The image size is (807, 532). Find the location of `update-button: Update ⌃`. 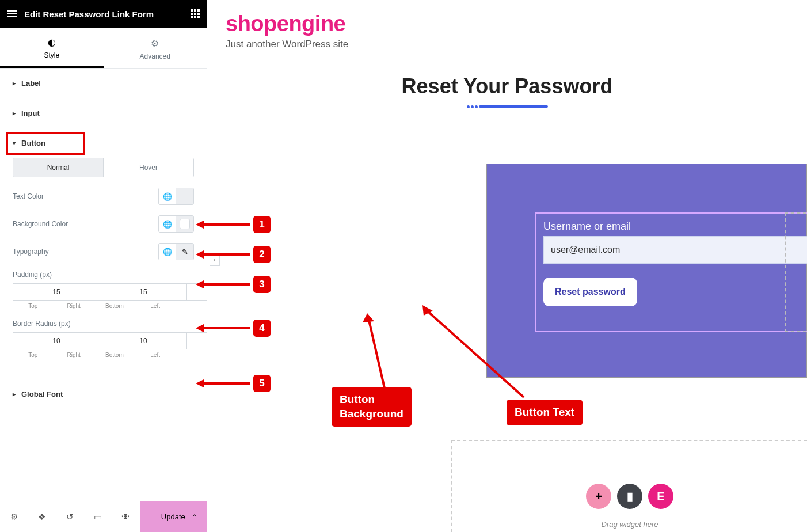

update-button: Update ⌃ is located at coordinates (173, 517).